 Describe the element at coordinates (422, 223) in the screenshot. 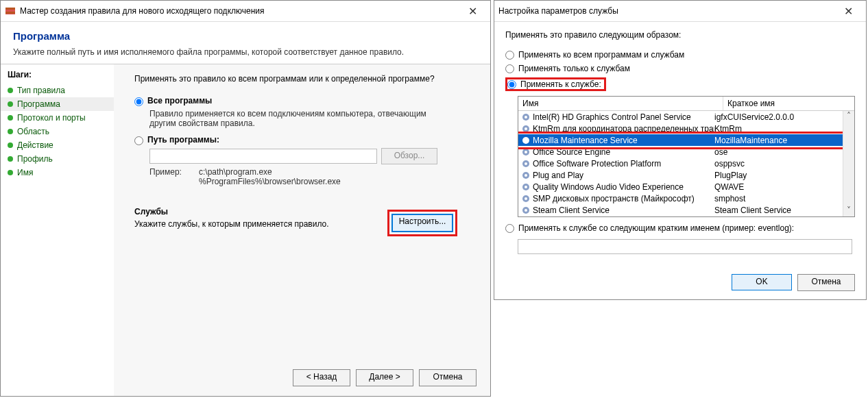

I see `highlight-configure: Настроить...` at that location.